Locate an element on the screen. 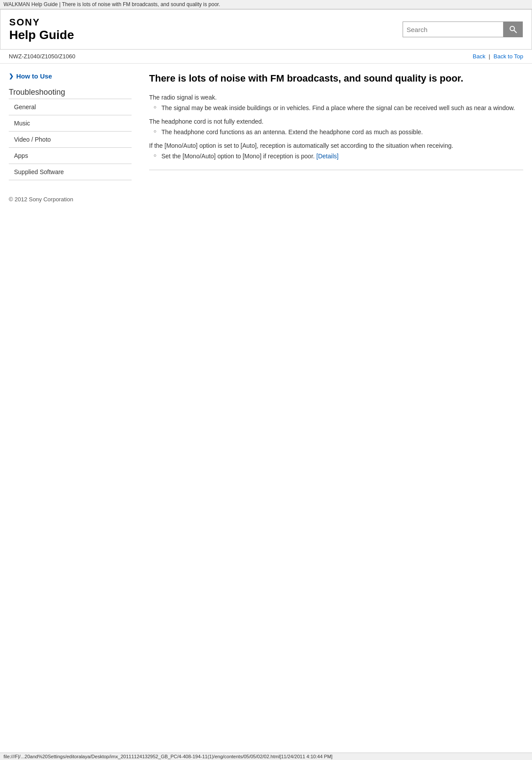 This screenshot has height=760, width=532. content-section-3: If the [Mono/Auto] option is set to [Aut… is located at coordinates (336, 152).